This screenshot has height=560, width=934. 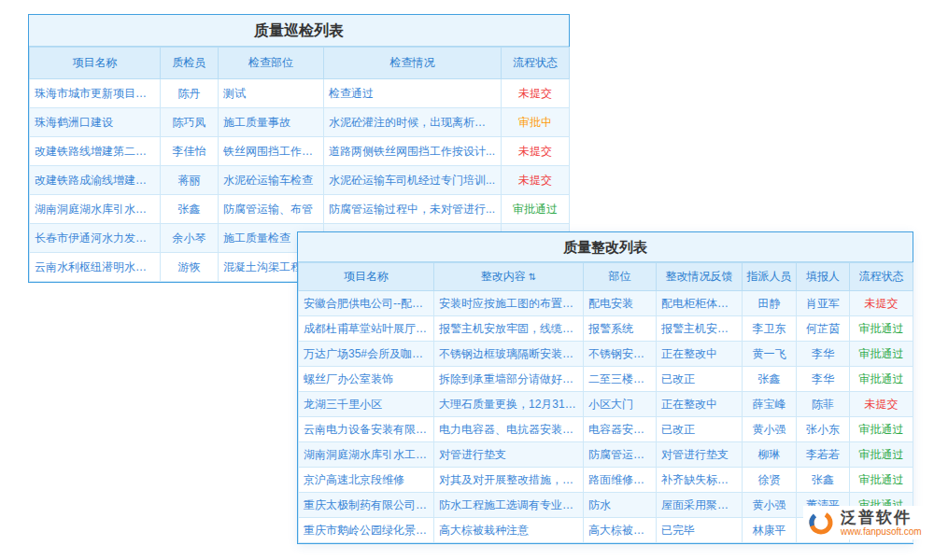 I want to click on cell-reporter: 陈菲, so click(x=824, y=405).